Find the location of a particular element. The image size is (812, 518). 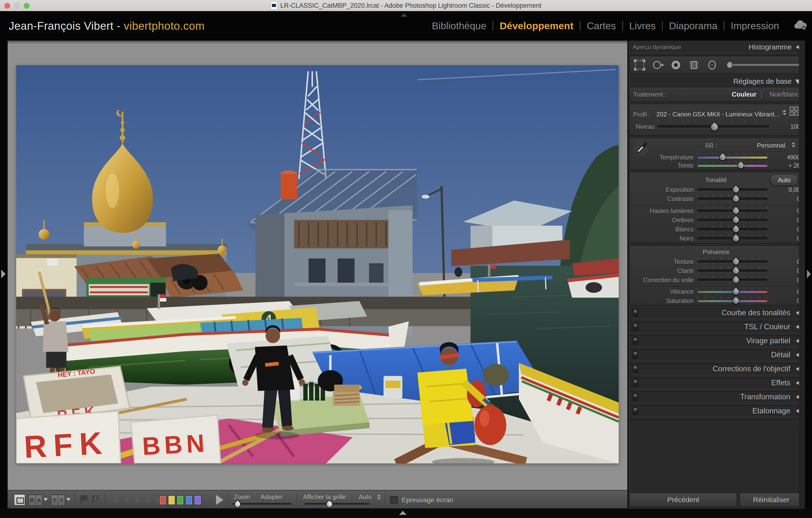

spot-removal-icon is located at coordinates (658, 65).